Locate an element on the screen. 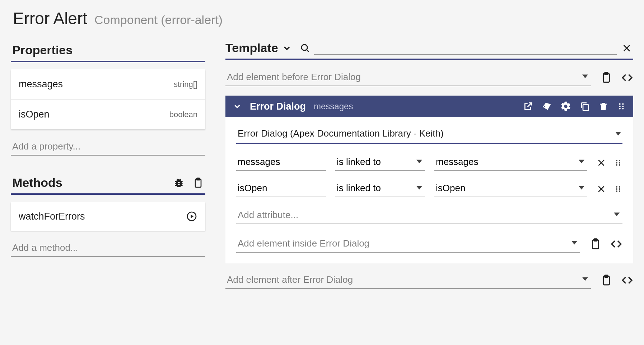  copy-icon is located at coordinates (585, 106).